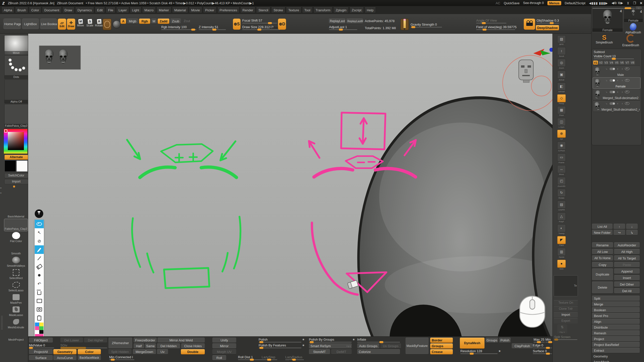 This screenshot has height=362, width=644. I want to click on camera-icon, so click(529, 24).